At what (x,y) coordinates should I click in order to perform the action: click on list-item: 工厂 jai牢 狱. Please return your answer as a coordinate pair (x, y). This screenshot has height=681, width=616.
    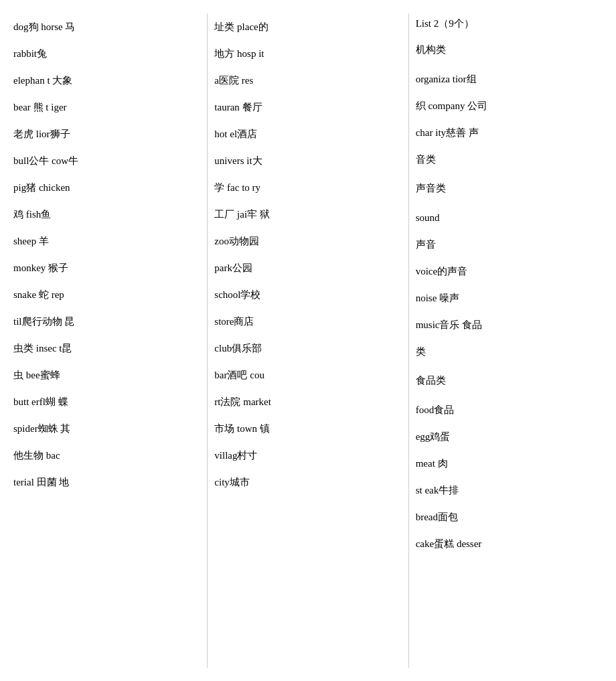
    Looking at the image, I should click on (308, 214).